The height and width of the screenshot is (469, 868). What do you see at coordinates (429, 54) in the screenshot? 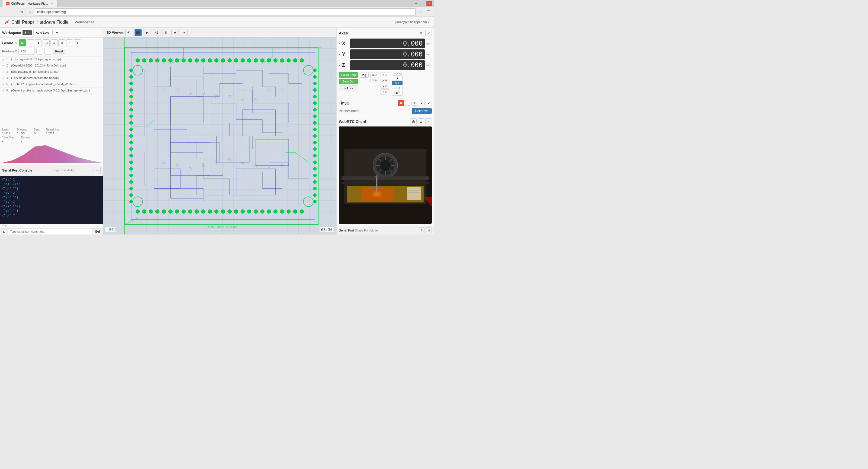
I see `axis-y-unit: mm` at bounding box center [429, 54].